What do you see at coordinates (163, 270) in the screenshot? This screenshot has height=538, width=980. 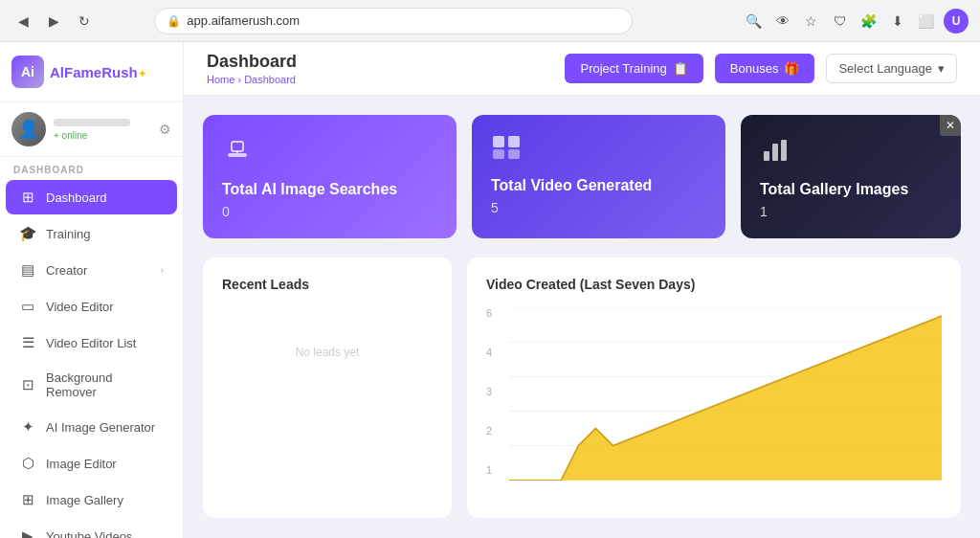 I see `creator-arrow-icon: ›` at bounding box center [163, 270].